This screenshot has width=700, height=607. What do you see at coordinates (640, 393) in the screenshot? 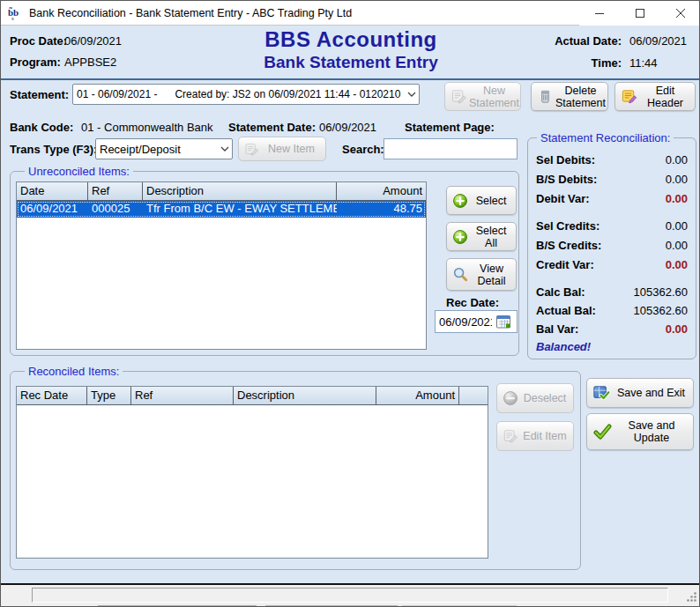
I see `save-and-exit-button: Save and Exit` at bounding box center [640, 393].